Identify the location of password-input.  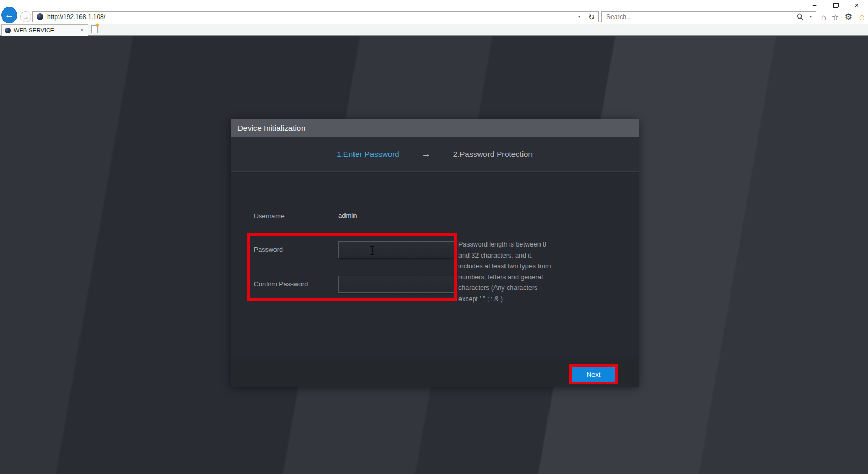
(396, 250).